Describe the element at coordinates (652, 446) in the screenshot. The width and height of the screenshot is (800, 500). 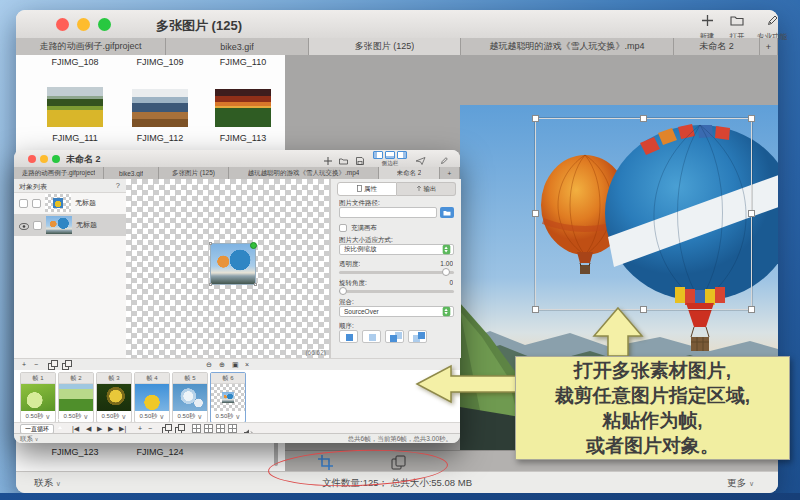
I see `note-line: 或者图片对象。` at that location.